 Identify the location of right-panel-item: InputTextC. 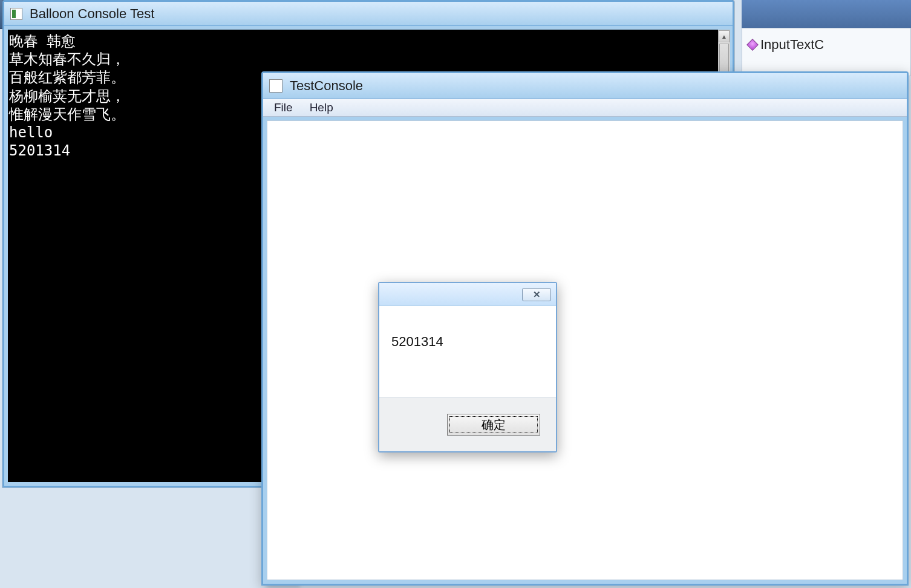
(826, 45).